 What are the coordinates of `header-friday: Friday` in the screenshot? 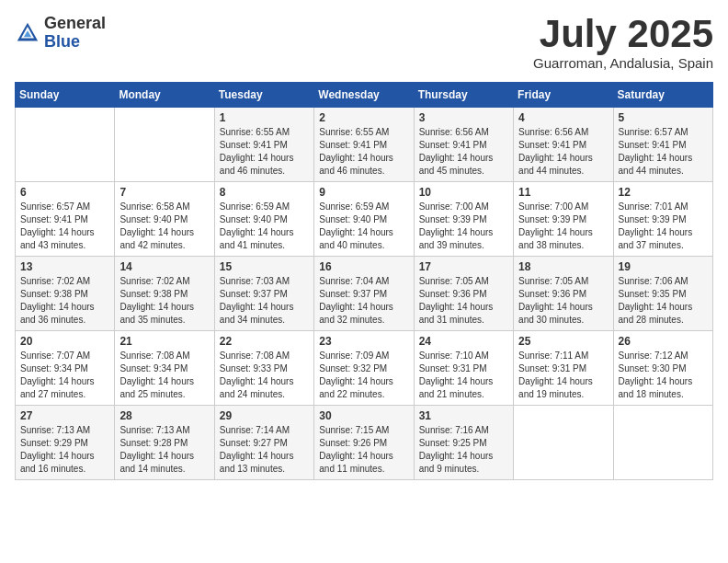 It's located at (563, 96).